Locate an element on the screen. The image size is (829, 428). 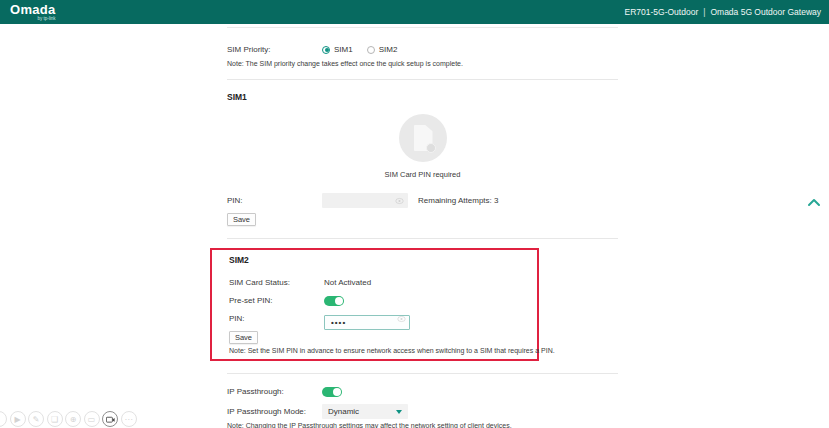
capture-toolbar: ▶ ✎ ❏ ⊕ ▭ ⋯ is located at coordinates (68, 419).